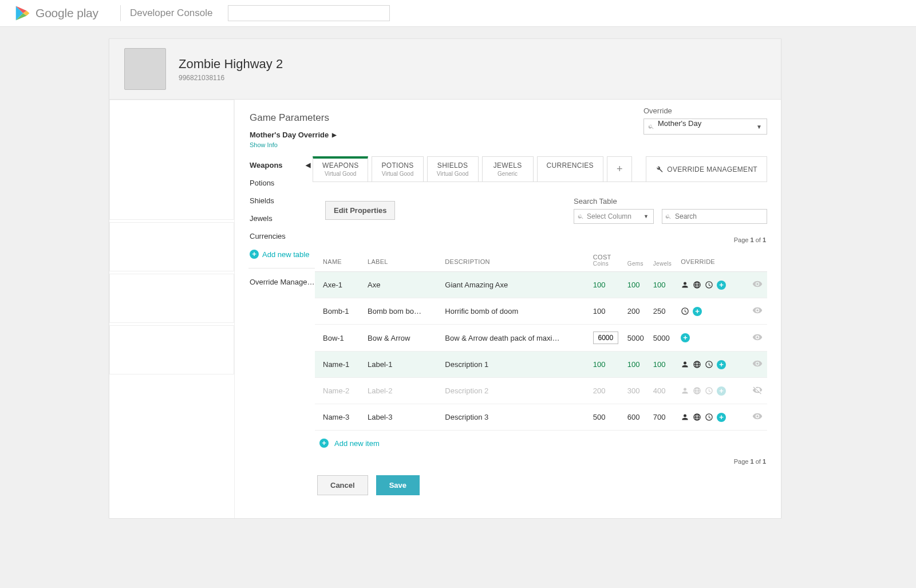 This screenshot has height=588, width=916. I want to click on cell-description: Giant Amazing Axe, so click(514, 285).